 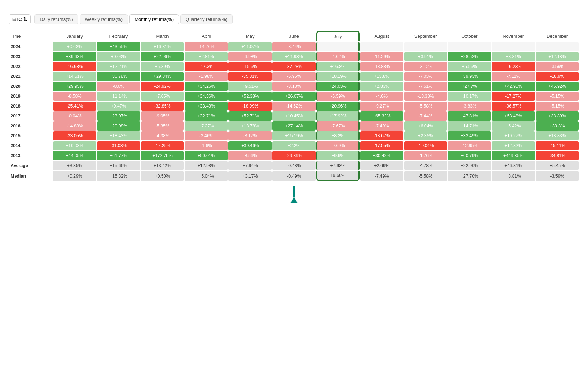 I want to click on data-cell: +17.92%, so click(x=338, y=116).